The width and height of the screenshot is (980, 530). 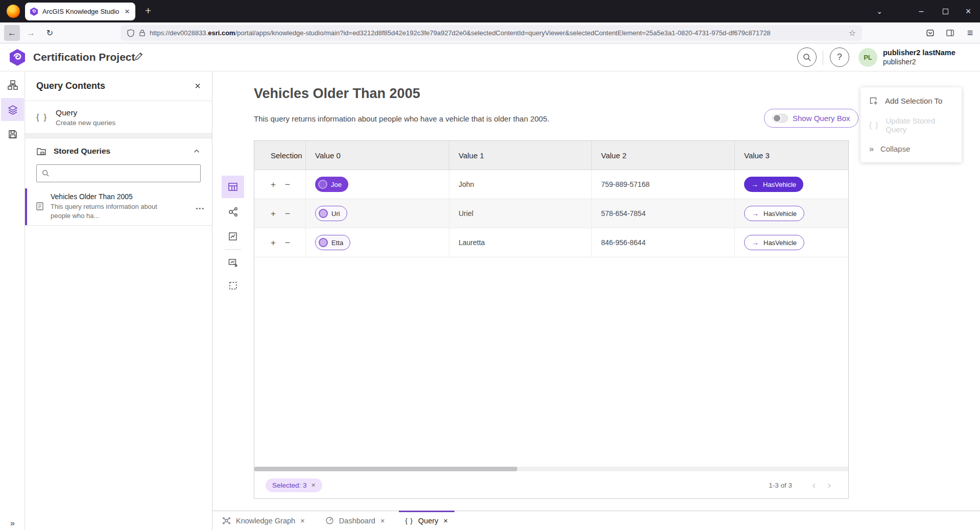 I want to click on forward-button: →, so click(x=31, y=33).